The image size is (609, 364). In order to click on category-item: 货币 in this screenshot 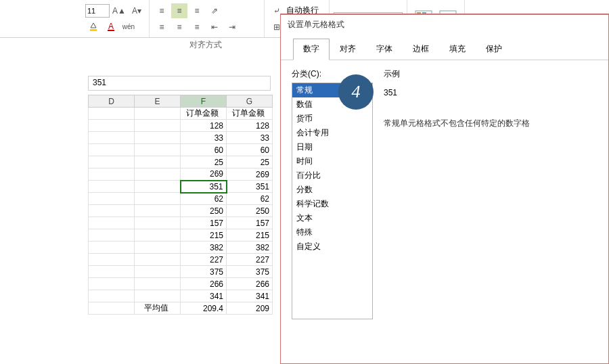, I will do `click(332, 119)`.